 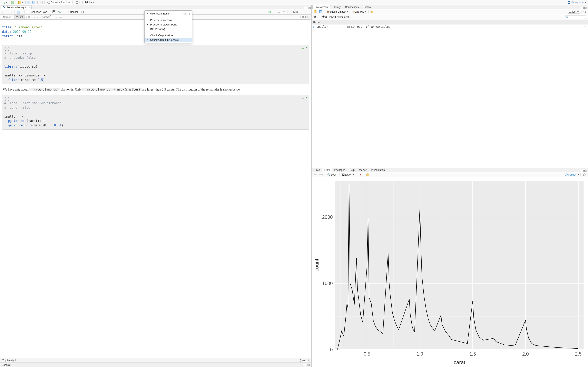 What do you see at coordinates (305, 17) in the screenshot?
I see `outline-button: ≡ Outline` at bounding box center [305, 17].